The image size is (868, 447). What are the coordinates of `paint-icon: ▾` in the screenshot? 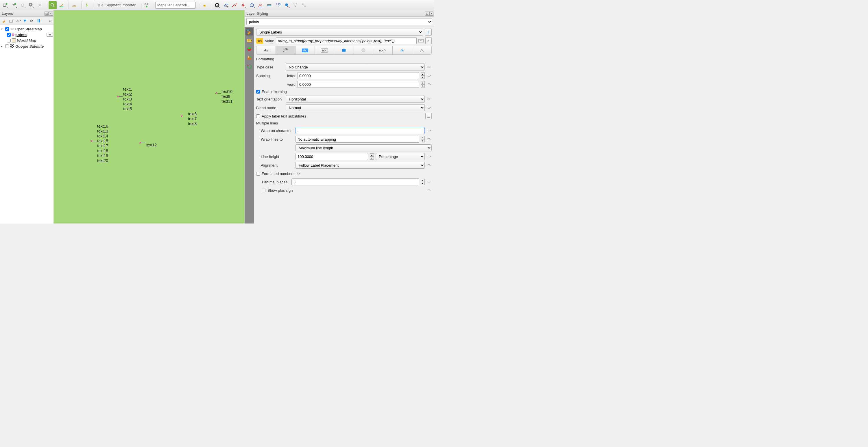 It's located at (286, 5).